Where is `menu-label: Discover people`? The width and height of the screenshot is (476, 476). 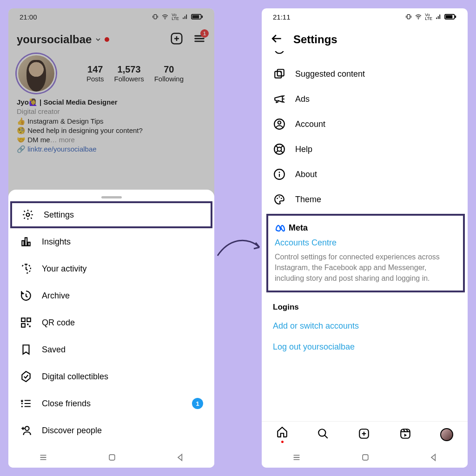 menu-label: Discover people is located at coordinates (72, 430).